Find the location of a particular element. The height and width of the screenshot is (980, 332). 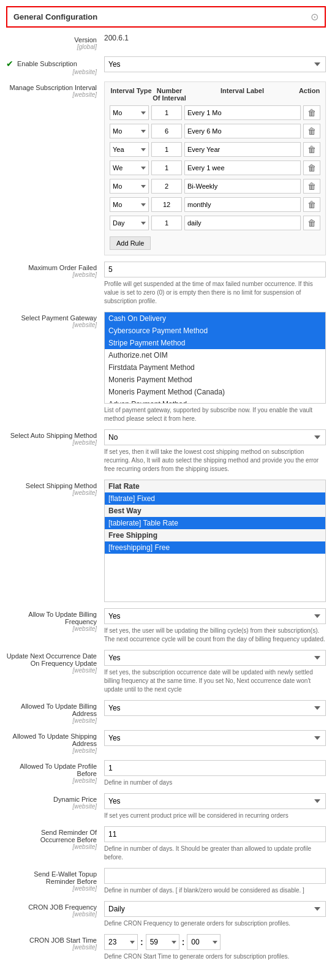

update-billing-address-control: Yes No is located at coordinates (215, 708).